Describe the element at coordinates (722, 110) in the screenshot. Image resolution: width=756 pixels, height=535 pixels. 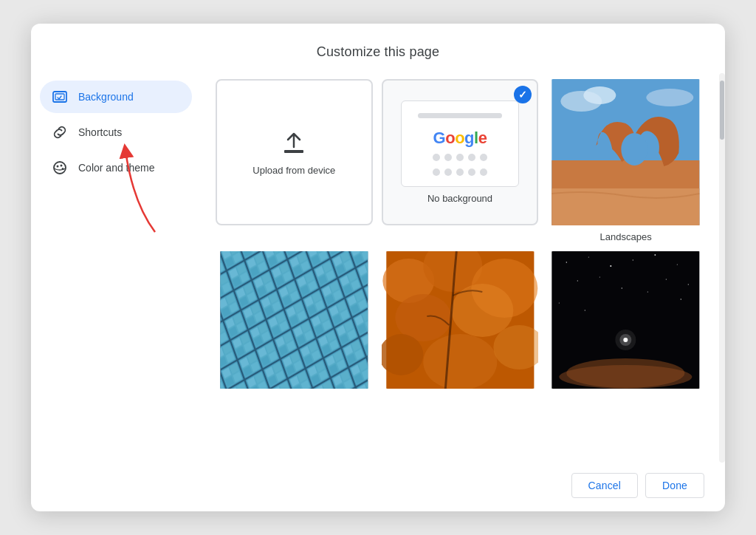
I see `scrollbar-thumb` at that location.